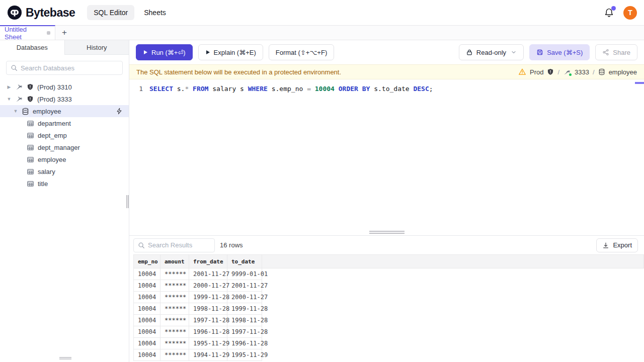 The height and width of the screenshot is (362, 644). I want to click on tab-databases: Databases, so click(32, 47).